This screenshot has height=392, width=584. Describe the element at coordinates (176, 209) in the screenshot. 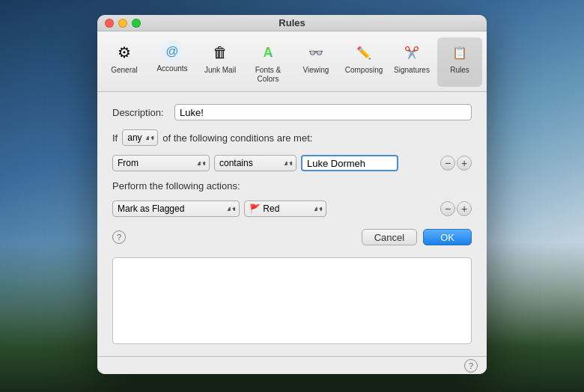

I see `action-type-select: Mark as Flagged Move Message Copy Messag…` at that location.